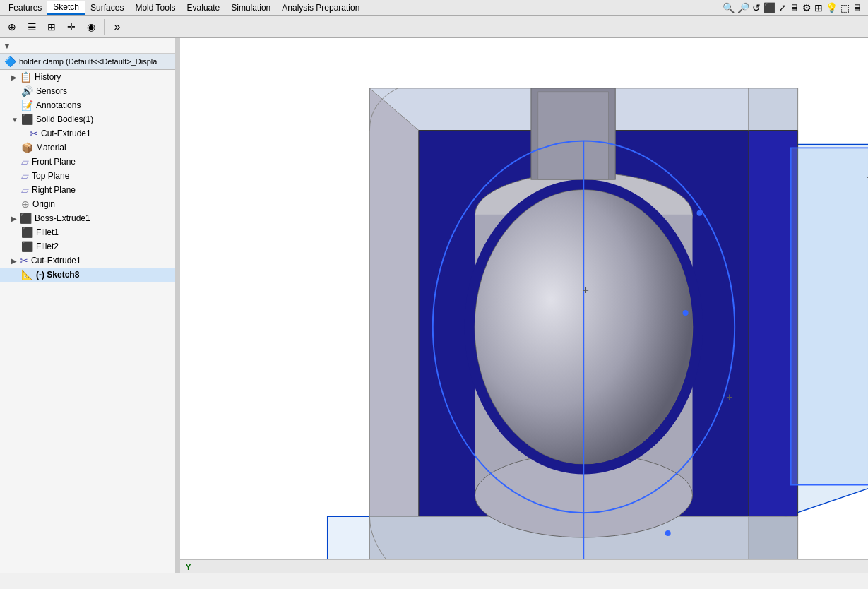 This screenshot has width=868, height=589. I want to click on filter-bar: ▼, so click(88, 46).